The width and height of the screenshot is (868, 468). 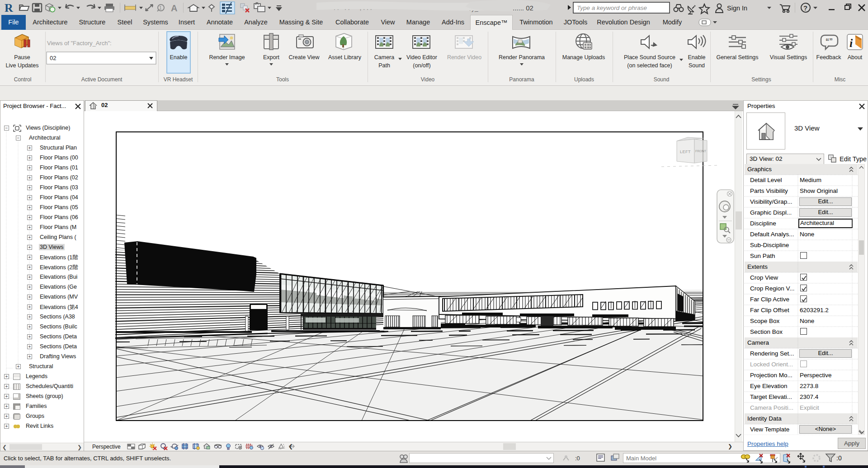 What do you see at coordinates (160, 8) in the screenshot?
I see `svg-text: 1` at bounding box center [160, 8].